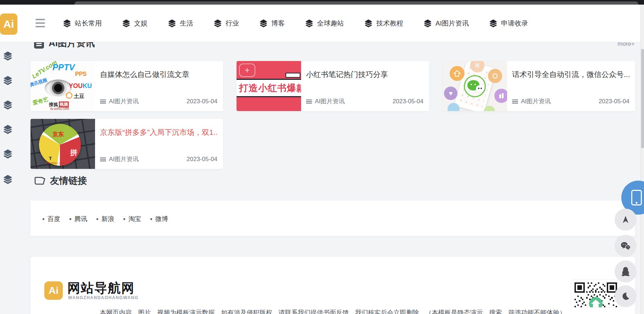 This screenshot has width=644, height=314. I want to click on nav-item-hangye: 行业, so click(226, 23).